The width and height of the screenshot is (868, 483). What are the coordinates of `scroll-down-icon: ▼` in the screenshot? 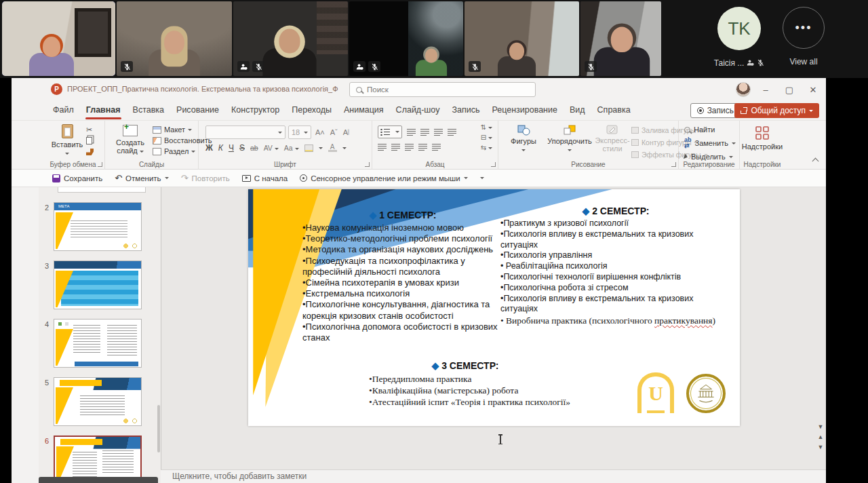 It's located at (821, 427).